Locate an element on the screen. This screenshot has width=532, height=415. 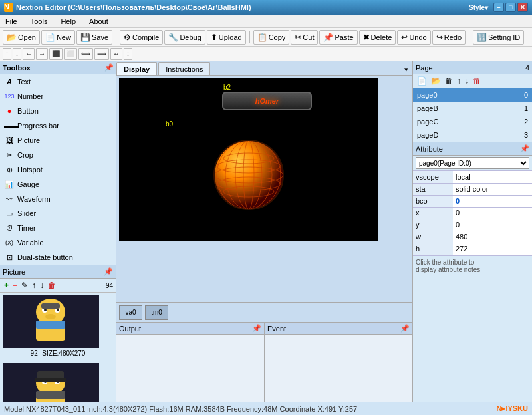
attr-val-vscope: local is located at coordinates (492, 177).